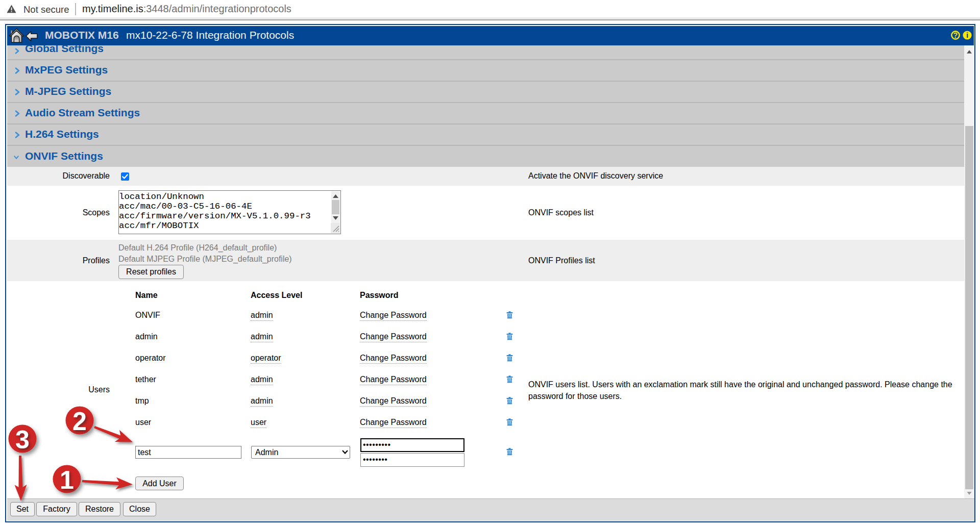 This screenshot has height=526, width=980. Describe the element at coordinates (67, 480) in the screenshot. I see `svg-text: 1` at that location.